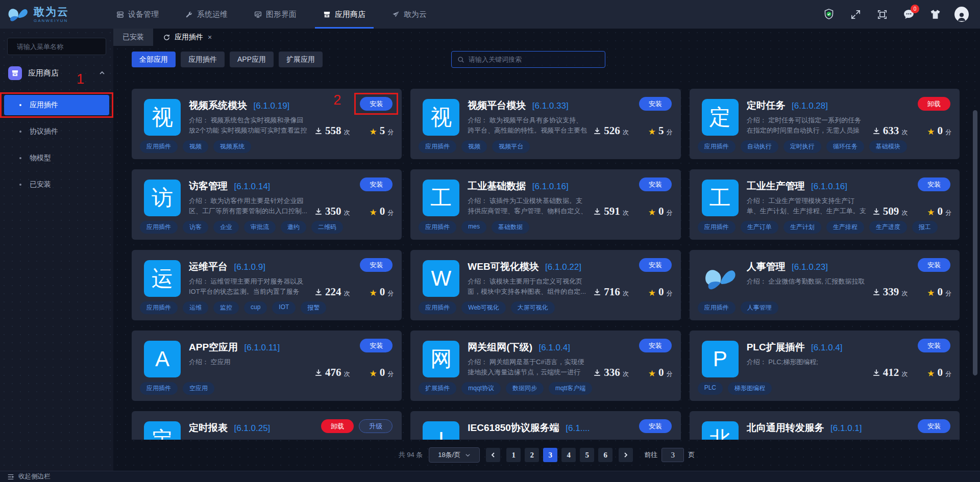 The image size is (980, 482). What do you see at coordinates (266, 205) in the screenshot?
I see `app-card: 访 访客管理 [6.1.0.14] 介绍： 敢为访客作用主要是针对企业园区、工厂…` at bounding box center [266, 205].